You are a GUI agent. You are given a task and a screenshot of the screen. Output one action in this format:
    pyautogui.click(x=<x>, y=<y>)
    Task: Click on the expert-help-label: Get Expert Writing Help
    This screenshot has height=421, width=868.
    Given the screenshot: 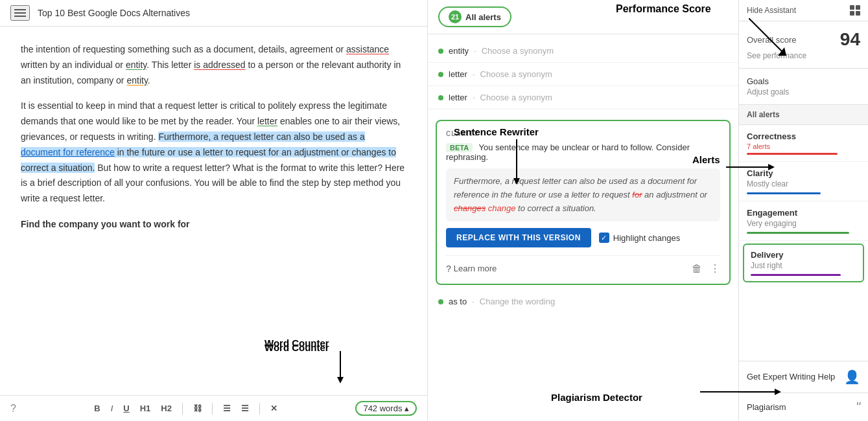 What is the action you would take?
    pyautogui.click(x=791, y=377)
    